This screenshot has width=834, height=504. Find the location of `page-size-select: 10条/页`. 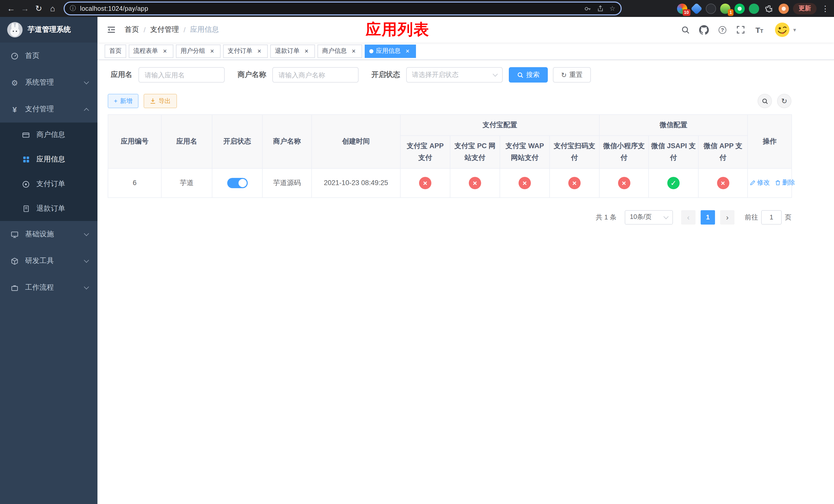

page-size-select: 10条/页 is located at coordinates (649, 217).